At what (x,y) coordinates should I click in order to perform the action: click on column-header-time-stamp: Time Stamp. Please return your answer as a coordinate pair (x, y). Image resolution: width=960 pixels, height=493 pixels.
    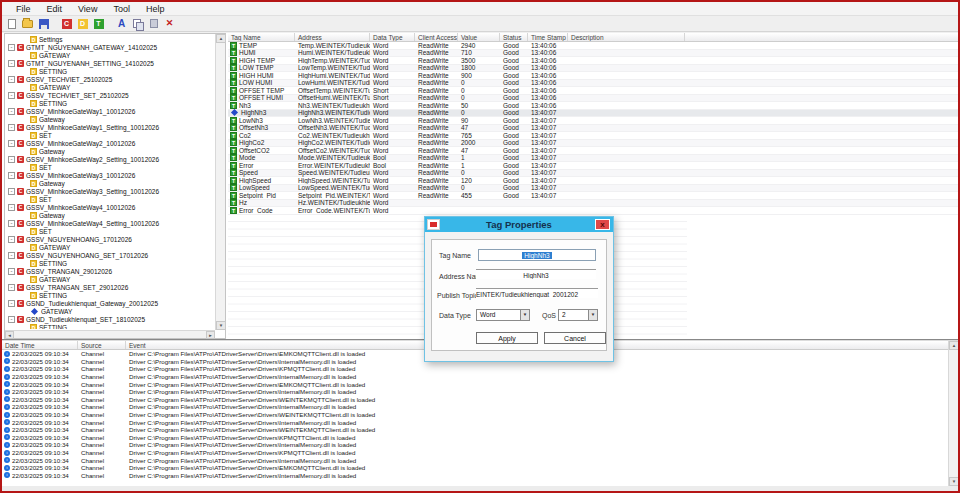
    Looking at the image, I should click on (548, 37).